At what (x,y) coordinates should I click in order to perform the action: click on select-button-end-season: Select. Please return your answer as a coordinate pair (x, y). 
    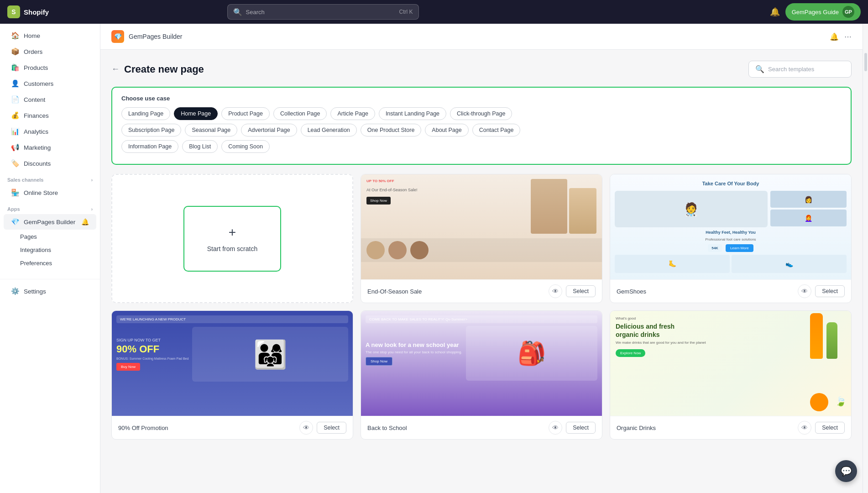
    Looking at the image, I should click on (580, 291).